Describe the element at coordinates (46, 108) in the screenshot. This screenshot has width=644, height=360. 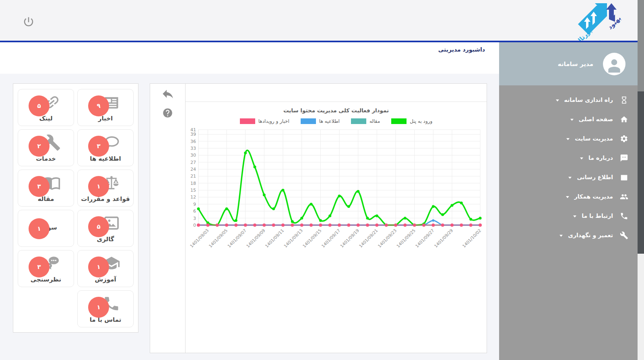
I see `tile-links: لینک ۵` at that location.